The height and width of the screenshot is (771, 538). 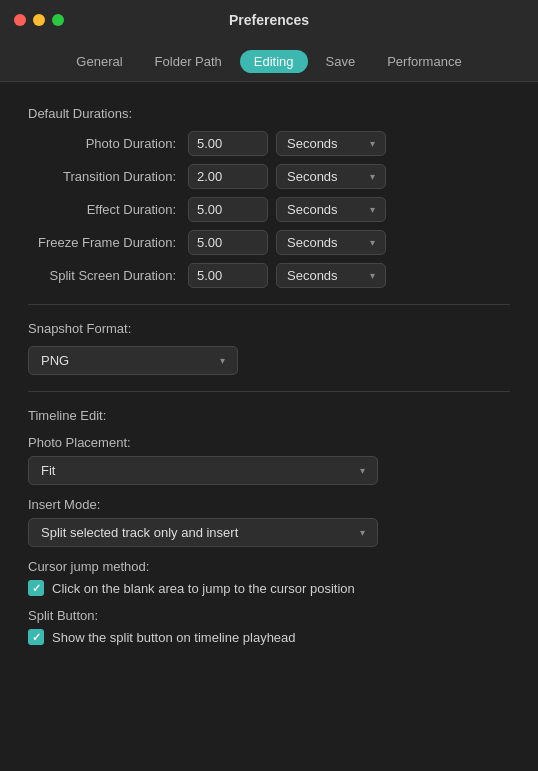 I want to click on cursor-jump-label: Cursor jump method:, so click(x=269, y=566).